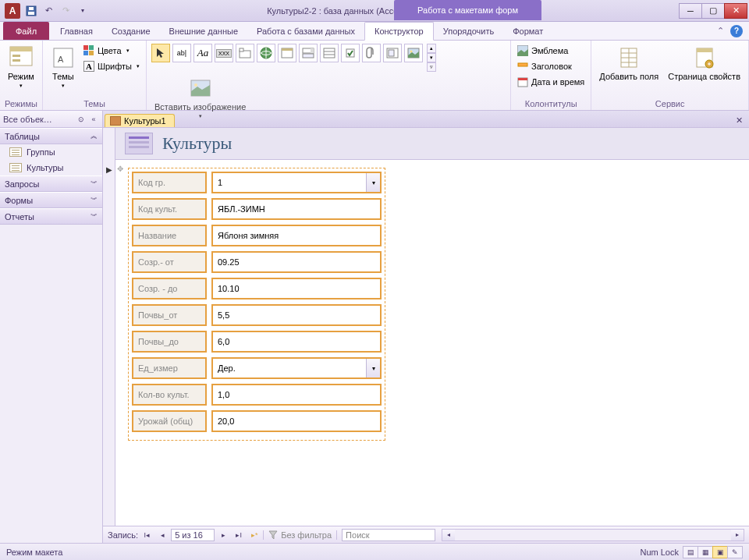  What do you see at coordinates (273, 535) in the screenshot?
I see `filter-icon` at bounding box center [273, 535].